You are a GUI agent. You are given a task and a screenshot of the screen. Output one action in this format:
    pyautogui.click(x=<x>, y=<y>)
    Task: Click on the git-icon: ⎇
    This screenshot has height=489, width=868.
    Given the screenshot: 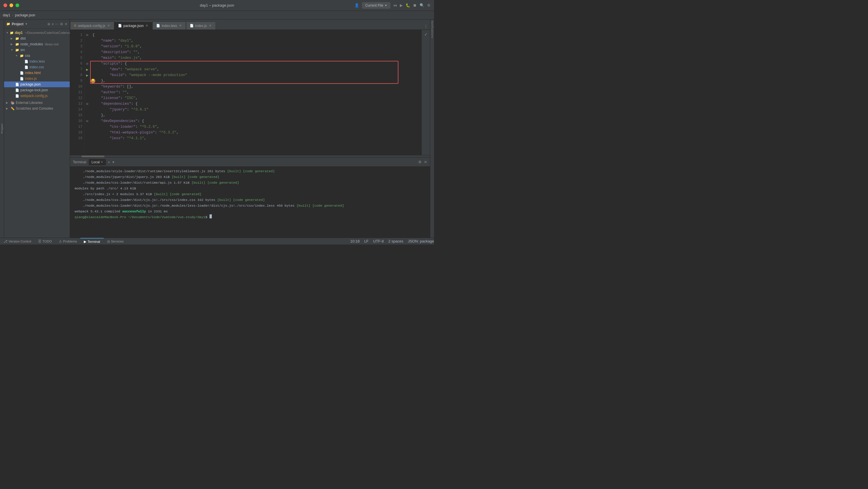 What is the action you would take?
    pyautogui.click(x=5, y=241)
    